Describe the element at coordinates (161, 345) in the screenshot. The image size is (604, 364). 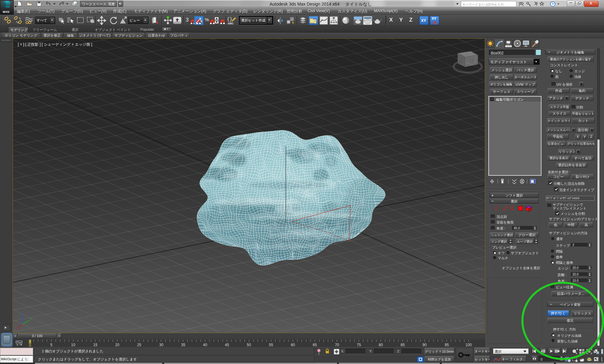
I see `svg-text: 30` at that location.